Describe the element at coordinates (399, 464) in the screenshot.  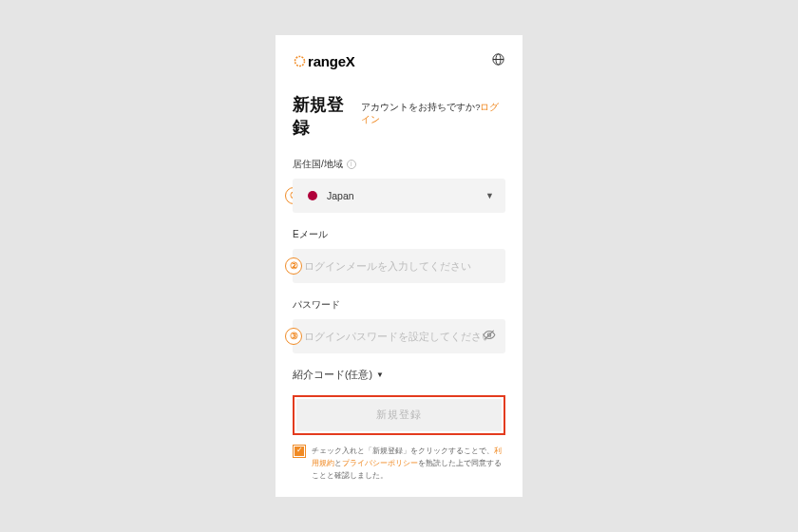
I see `terms-row: ✓ チェック入れと「新規登録」をクリックすることで、利用規約とプライバシーポリシ…` at that location.